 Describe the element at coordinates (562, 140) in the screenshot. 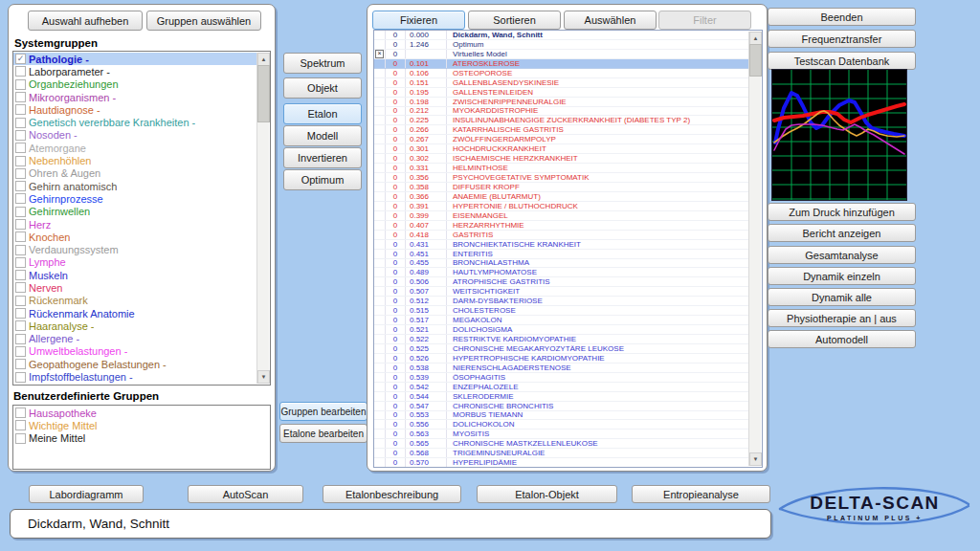

I see `etalon-row: 00.267ZWÖLFFINGERDARMPOLYP` at that location.